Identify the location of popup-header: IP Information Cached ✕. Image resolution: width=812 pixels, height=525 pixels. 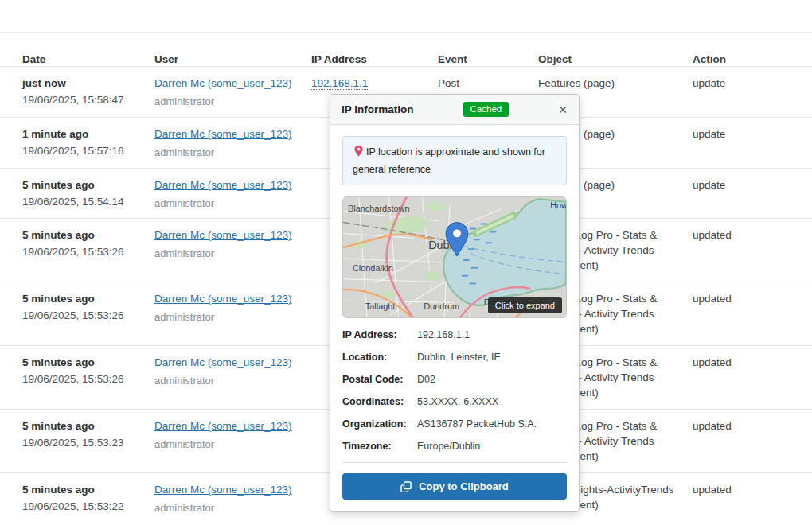
(455, 110).